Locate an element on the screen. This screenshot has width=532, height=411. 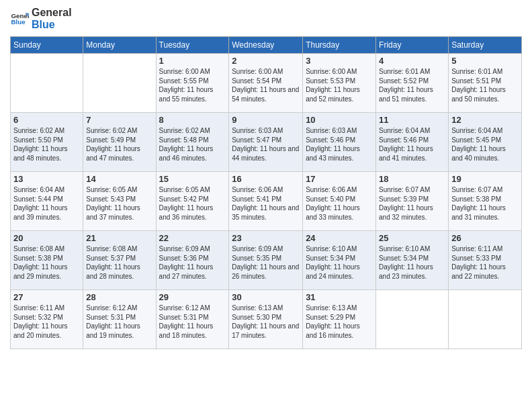
day-number: 10 is located at coordinates (339, 120).